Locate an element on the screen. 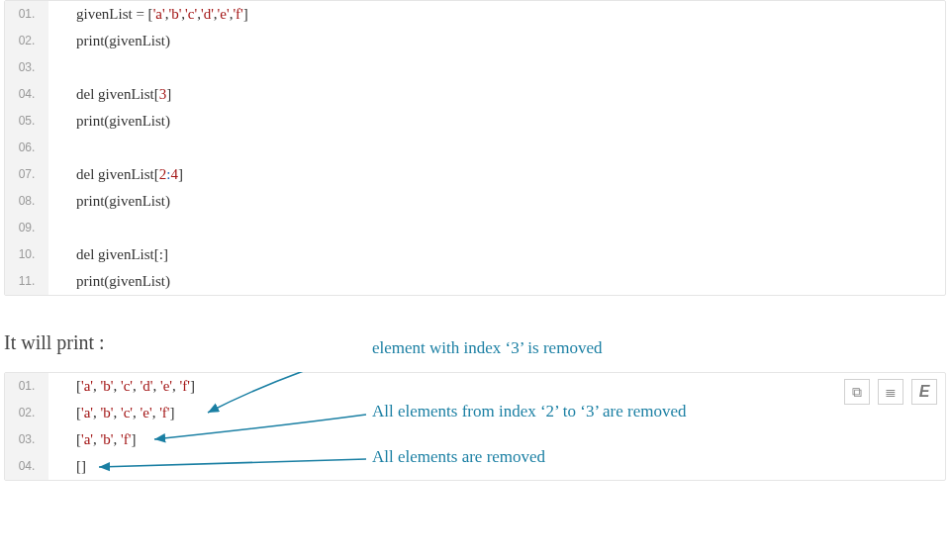  line-content: ['a', 'b', 'f'] is located at coordinates (92, 439).